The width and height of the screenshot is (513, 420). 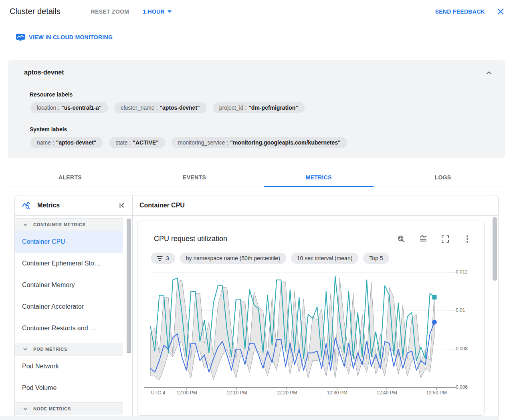 I want to click on sidebar-item-container-accelerator: Container Accelerator, so click(x=69, y=307).